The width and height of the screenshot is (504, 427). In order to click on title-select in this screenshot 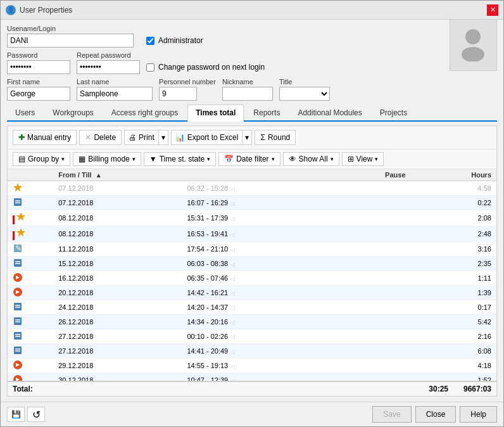, I will do `click(305, 94)`.